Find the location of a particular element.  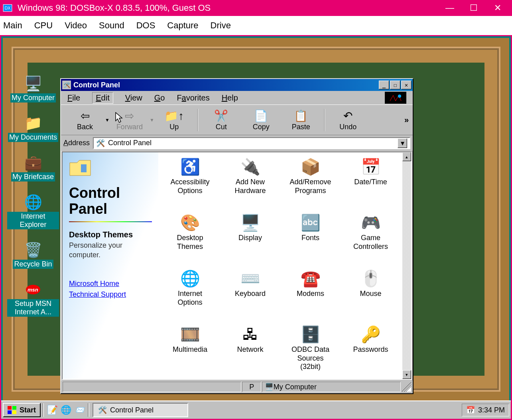

quick-launch-show-desktop: 📝 is located at coordinates (52, 410).